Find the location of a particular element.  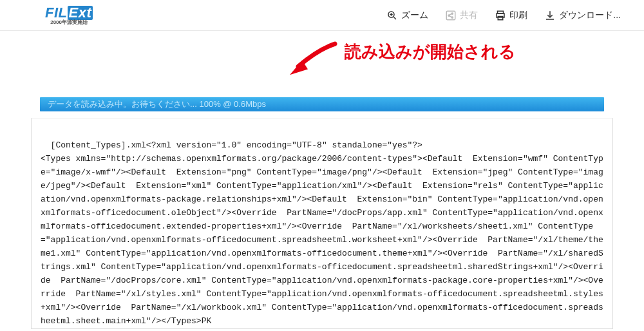

loading-progress-bar: データを読み込み中。お待ちください... 100% @ 0.6Mbps is located at coordinates (322, 104).